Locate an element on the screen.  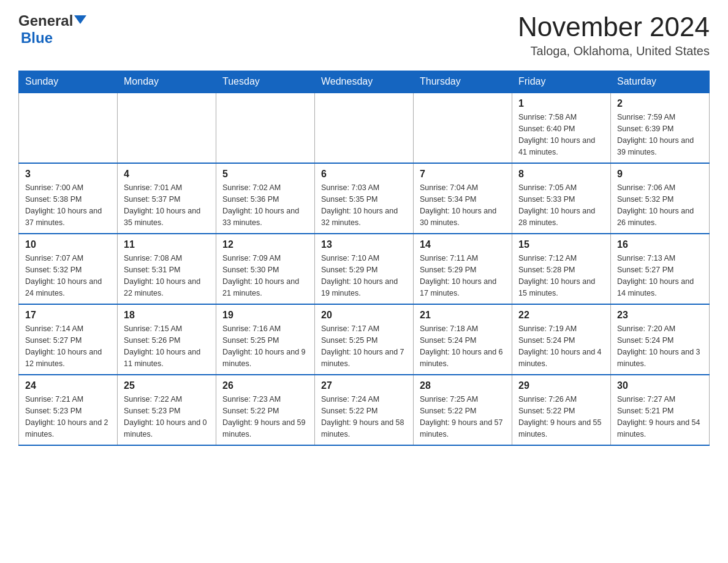
day-info: Sunrise: 7:23 AM Sunset: 5:22 PM Dayligh… is located at coordinates (265, 417).